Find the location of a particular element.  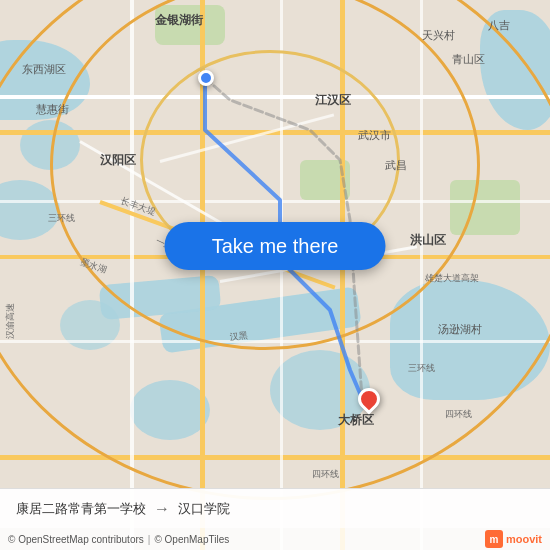

label-jinyin: 金银湖街 is located at coordinates (179, 20).